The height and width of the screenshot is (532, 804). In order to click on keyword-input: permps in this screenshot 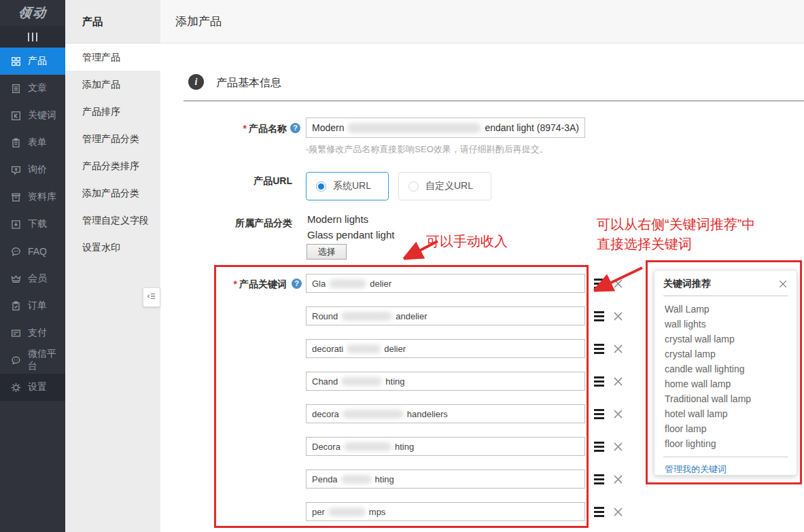, I will do `click(446, 512)`.